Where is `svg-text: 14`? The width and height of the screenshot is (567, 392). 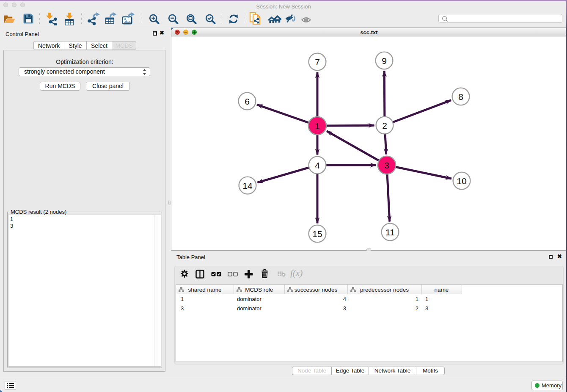 svg-text: 14 is located at coordinates (248, 185).